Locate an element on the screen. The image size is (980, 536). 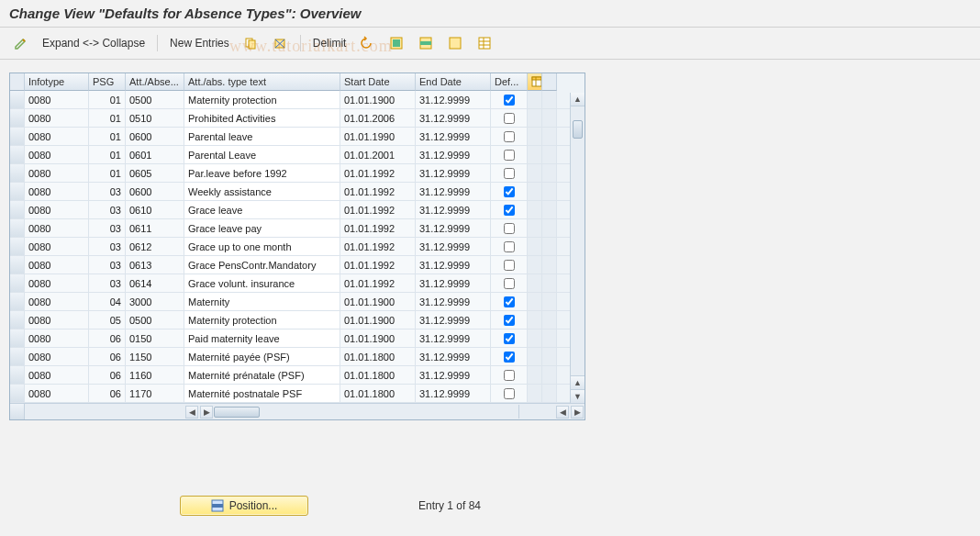
select-all-button is located at coordinates (396, 43).